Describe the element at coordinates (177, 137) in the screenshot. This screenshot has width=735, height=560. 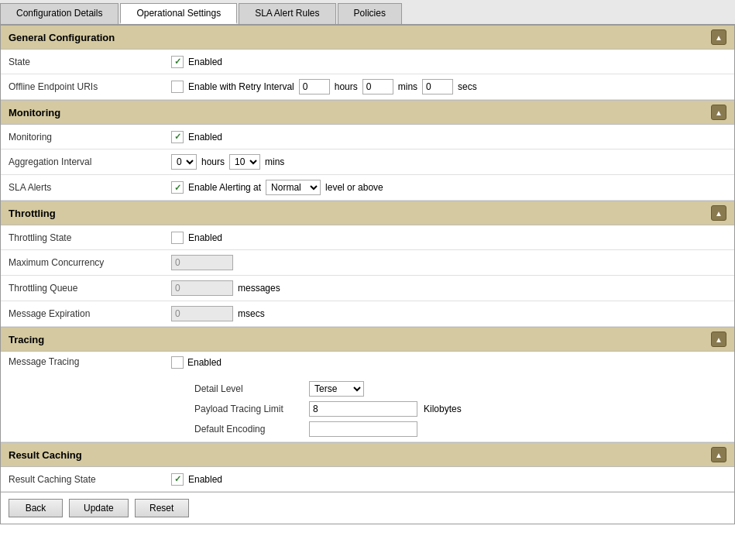
I see `monitoring-checkbox` at that location.